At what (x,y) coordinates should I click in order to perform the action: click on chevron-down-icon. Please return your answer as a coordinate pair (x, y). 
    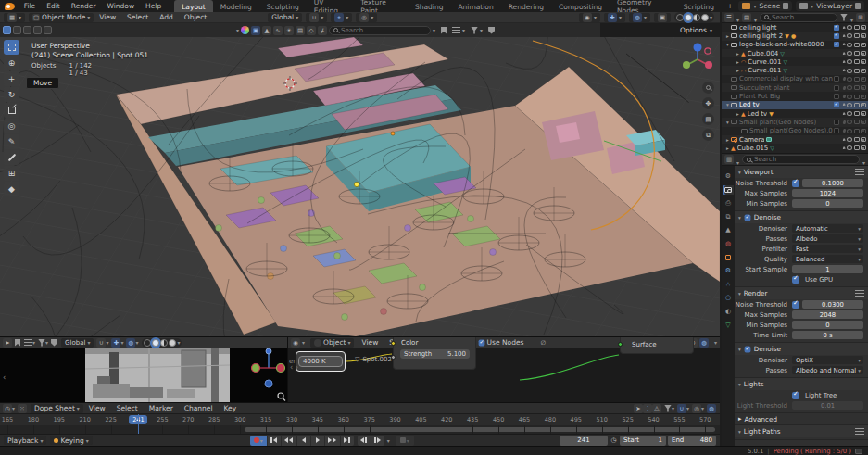
    Looking at the image, I should click on (389, 441).